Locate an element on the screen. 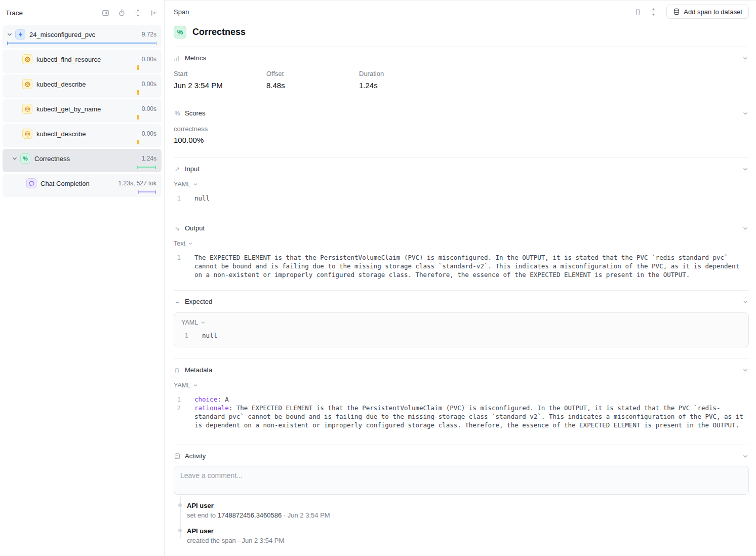 The height and width of the screenshot is (556, 756). section-heading: Metrics is located at coordinates (195, 58).